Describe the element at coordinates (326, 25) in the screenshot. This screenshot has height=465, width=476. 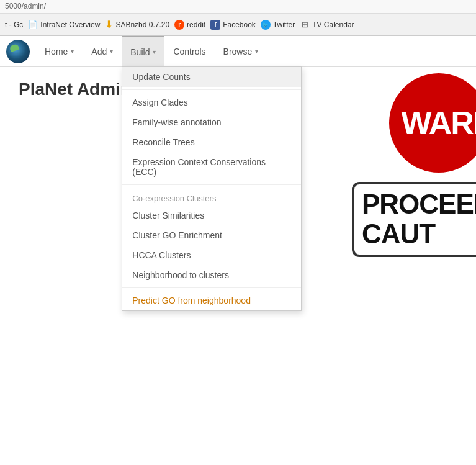
I see `tvcal-item: ⊞ TV Calendar` at that location.